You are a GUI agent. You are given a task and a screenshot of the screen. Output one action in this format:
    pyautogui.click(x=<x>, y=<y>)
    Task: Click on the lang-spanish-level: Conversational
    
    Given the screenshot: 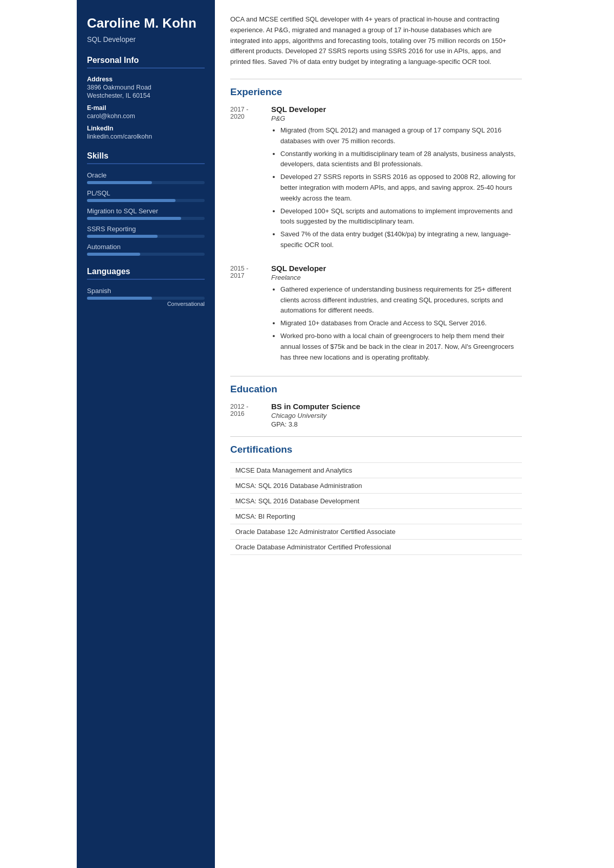 What is the action you would take?
    pyautogui.click(x=146, y=304)
    